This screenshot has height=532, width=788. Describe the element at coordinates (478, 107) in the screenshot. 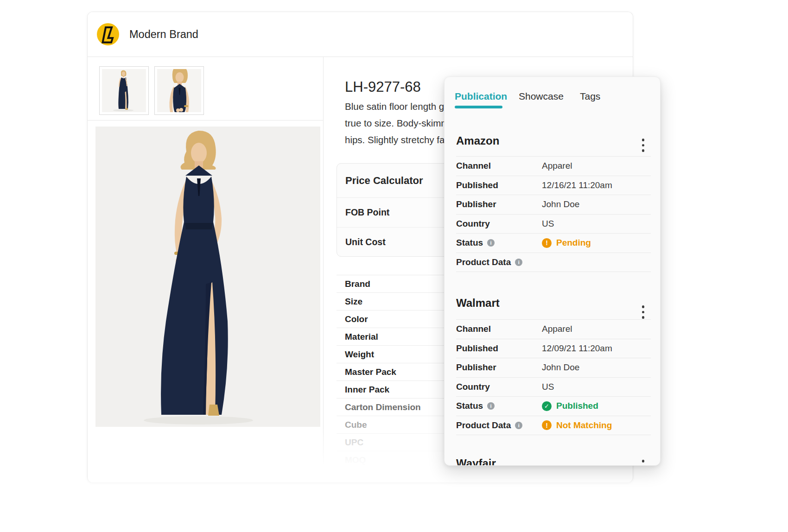

I see `active-tab-underline` at that location.